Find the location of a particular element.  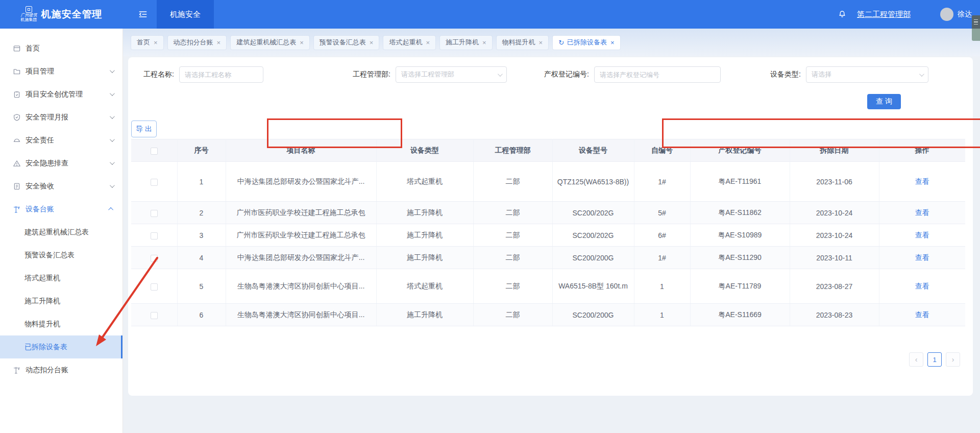

crane-icon is located at coordinates (16, 209).